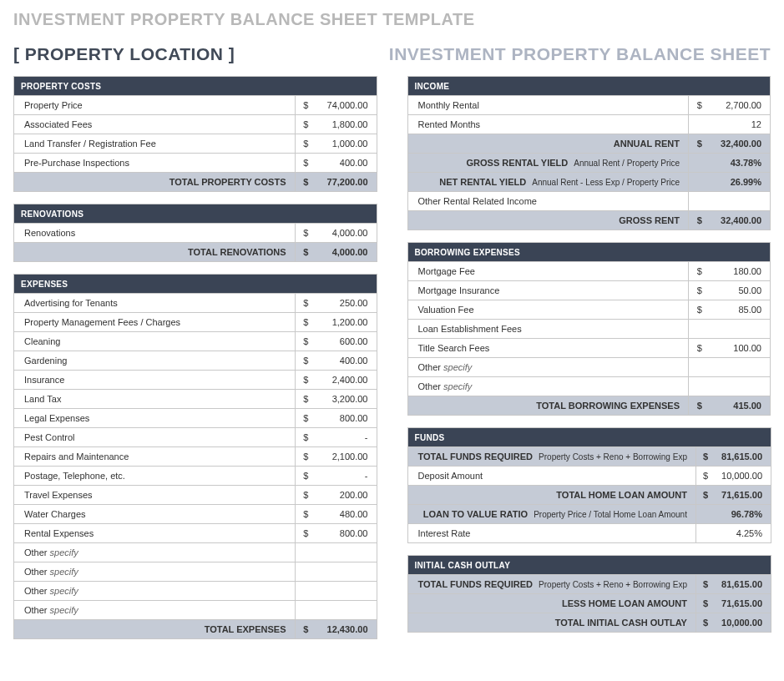 This screenshot has height=681, width=784. What do you see at coordinates (346, 322) in the screenshot?
I see `row-amount: 1,200.00` at bounding box center [346, 322].